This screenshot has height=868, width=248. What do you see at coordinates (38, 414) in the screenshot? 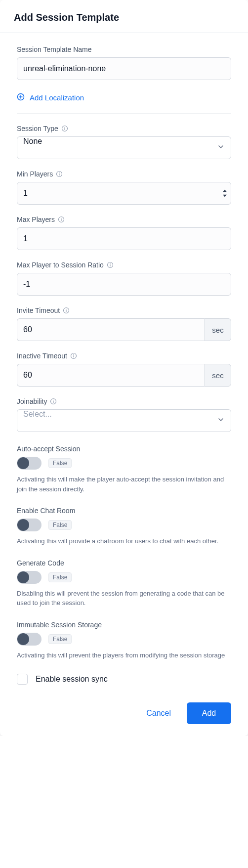
I see `joinability-placeholder: Select...` at bounding box center [38, 414].